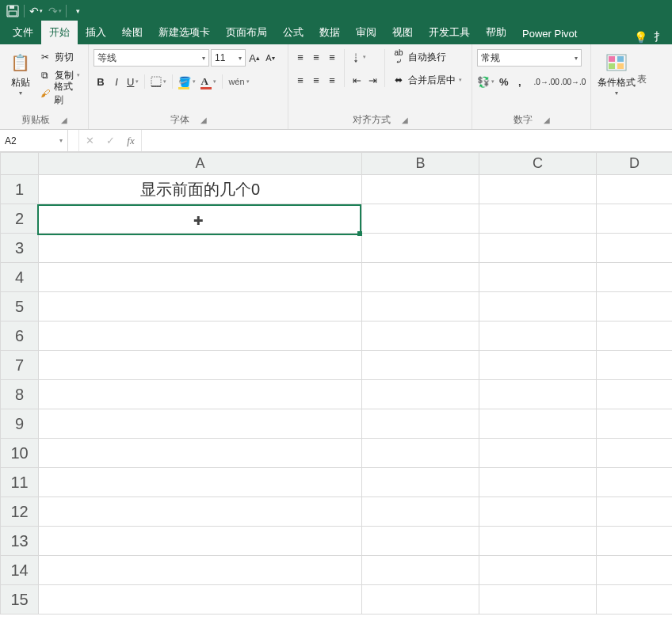 Image resolution: width=672 pixels, height=643 pixels. I want to click on cancel-formula-icon: ✕, so click(90, 141).